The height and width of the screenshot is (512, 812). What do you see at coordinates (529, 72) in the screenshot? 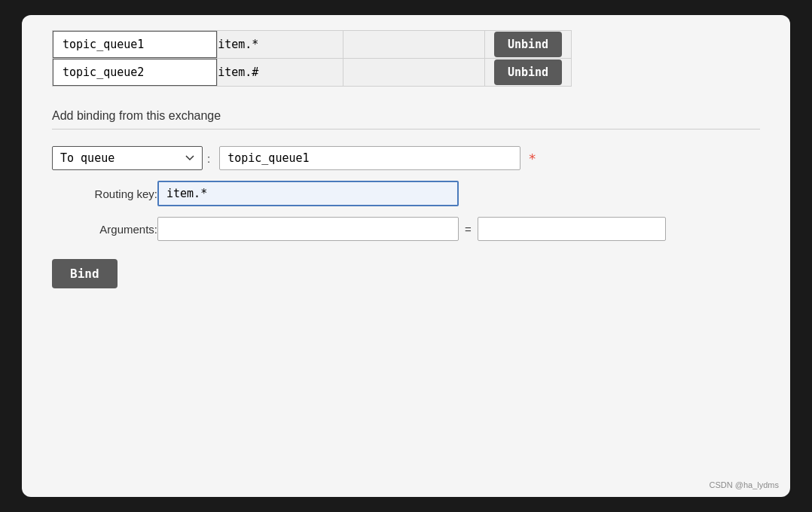
I see `action-cell-2: Unbind` at bounding box center [529, 72].